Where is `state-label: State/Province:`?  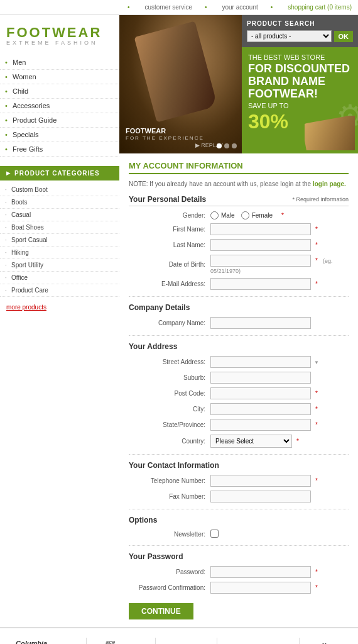
state-label: State/Province: is located at coordinates (170, 425).